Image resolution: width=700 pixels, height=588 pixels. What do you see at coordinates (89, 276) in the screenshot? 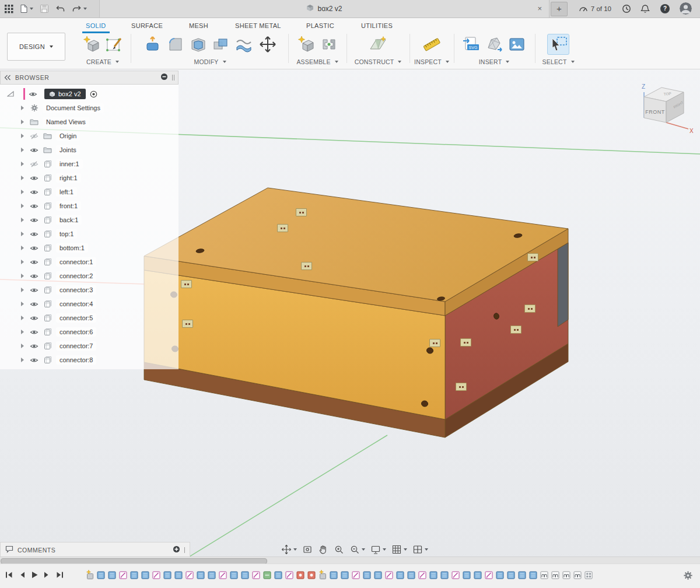
I see `browser-item-connector-2: connector:2` at bounding box center [89, 276].